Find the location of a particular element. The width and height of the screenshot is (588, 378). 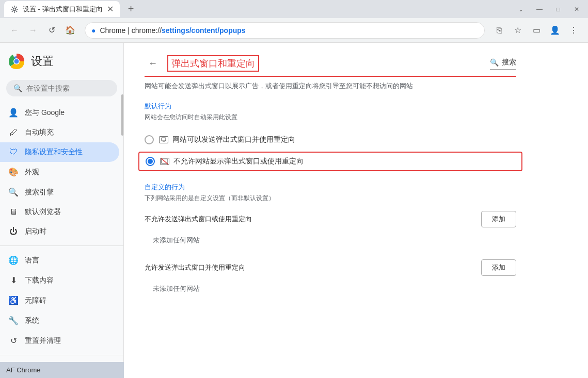

content-search-label: 搜索 is located at coordinates (509, 62).